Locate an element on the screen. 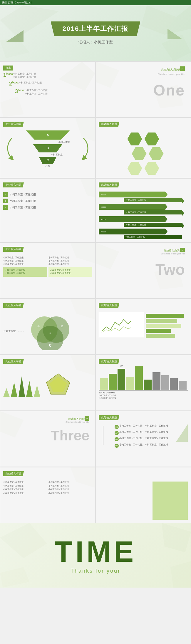  list-text-2: 小柯工作室 - 工作汇报 is located at coordinates (23, 201).